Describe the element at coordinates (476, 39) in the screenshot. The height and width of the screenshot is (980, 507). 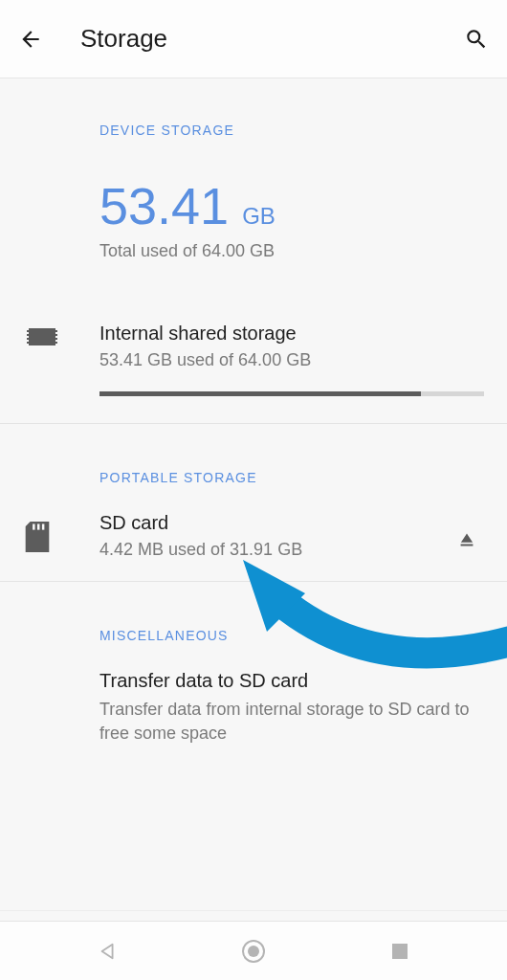
I see `search-button` at that location.